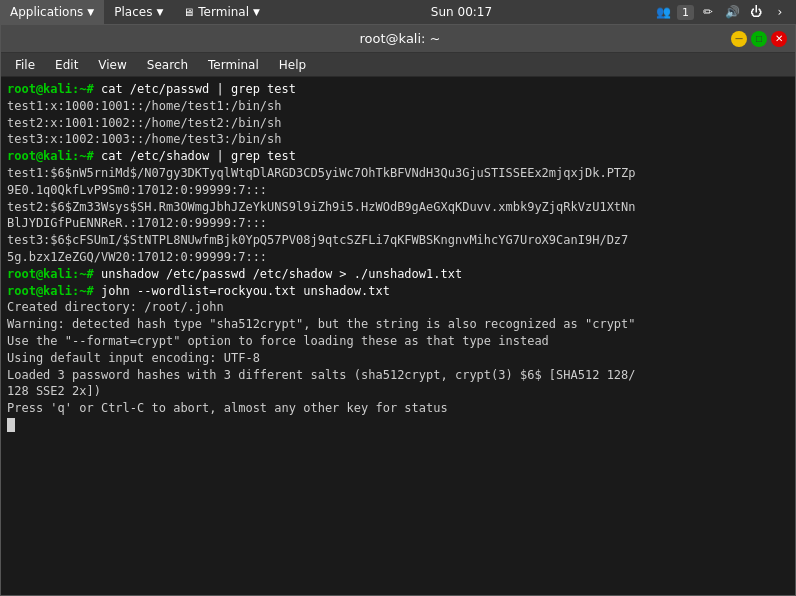 Image resolution: width=796 pixels, height=596 pixels. Describe the element at coordinates (168, 65) in the screenshot. I see `menu-search: Search` at that location.